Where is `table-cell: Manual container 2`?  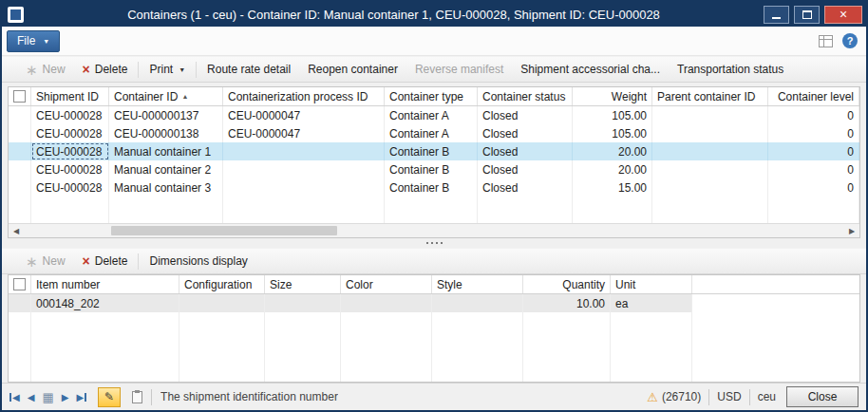 table-cell: Manual container 2 is located at coordinates (166, 169).